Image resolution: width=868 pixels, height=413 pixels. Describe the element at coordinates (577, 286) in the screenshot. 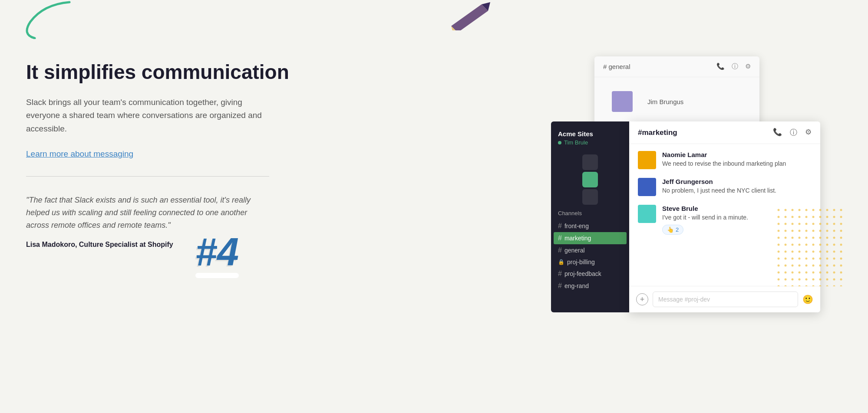

I see `channel-name: eng-rand` at that location.